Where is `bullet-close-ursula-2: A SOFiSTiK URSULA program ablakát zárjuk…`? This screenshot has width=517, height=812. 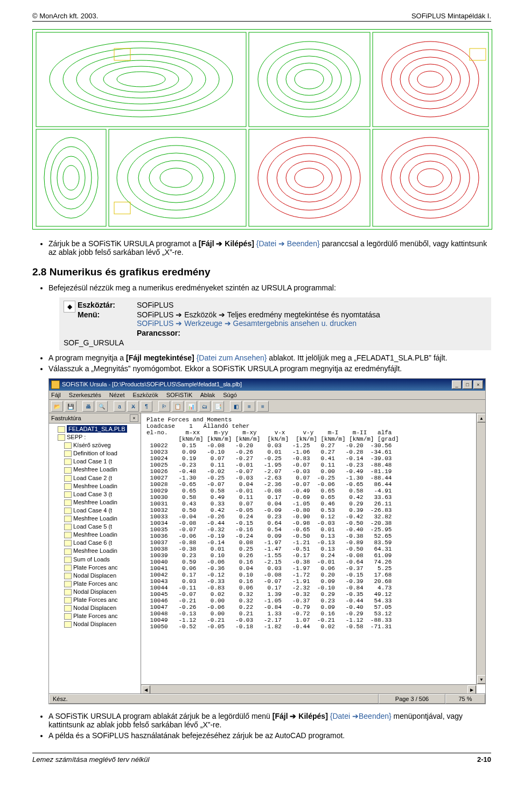 bullet-close-ursula-2: A SOFiSTiK URSULA program ablakát zárjuk… is located at coordinates (270, 720).